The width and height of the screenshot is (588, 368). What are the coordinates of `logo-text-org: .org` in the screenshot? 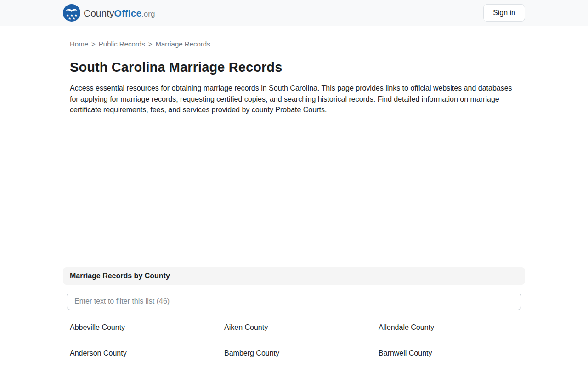 It's located at (148, 14).